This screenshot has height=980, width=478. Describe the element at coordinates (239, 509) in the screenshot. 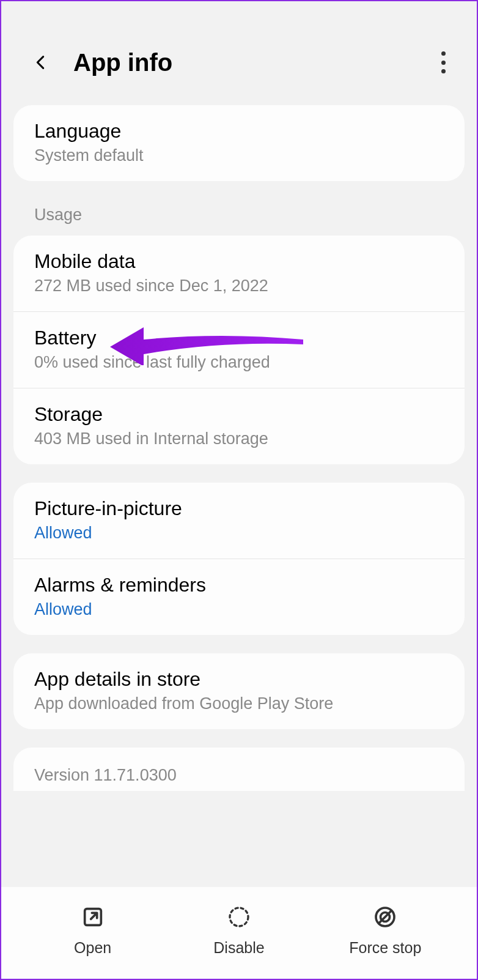

I see `pip-title: Picture-in-picture` at that location.